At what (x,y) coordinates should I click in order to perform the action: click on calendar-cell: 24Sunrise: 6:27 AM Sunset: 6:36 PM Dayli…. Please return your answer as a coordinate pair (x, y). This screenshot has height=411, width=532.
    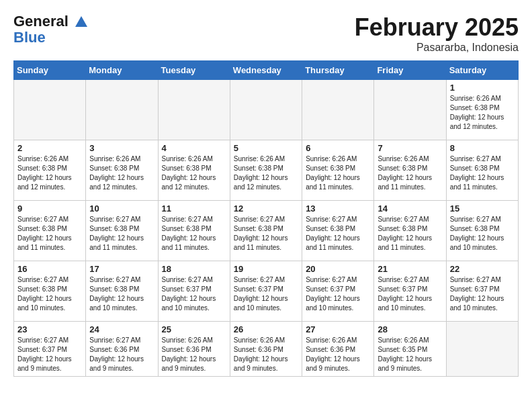
    Looking at the image, I should click on (122, 349).